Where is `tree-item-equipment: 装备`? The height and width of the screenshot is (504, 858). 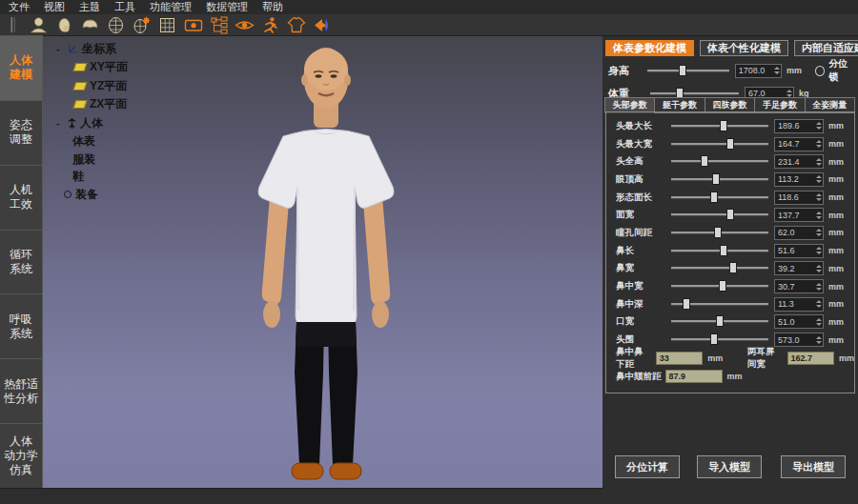
tree-item-equipment: 装备 is located at coordinates (81, 194).